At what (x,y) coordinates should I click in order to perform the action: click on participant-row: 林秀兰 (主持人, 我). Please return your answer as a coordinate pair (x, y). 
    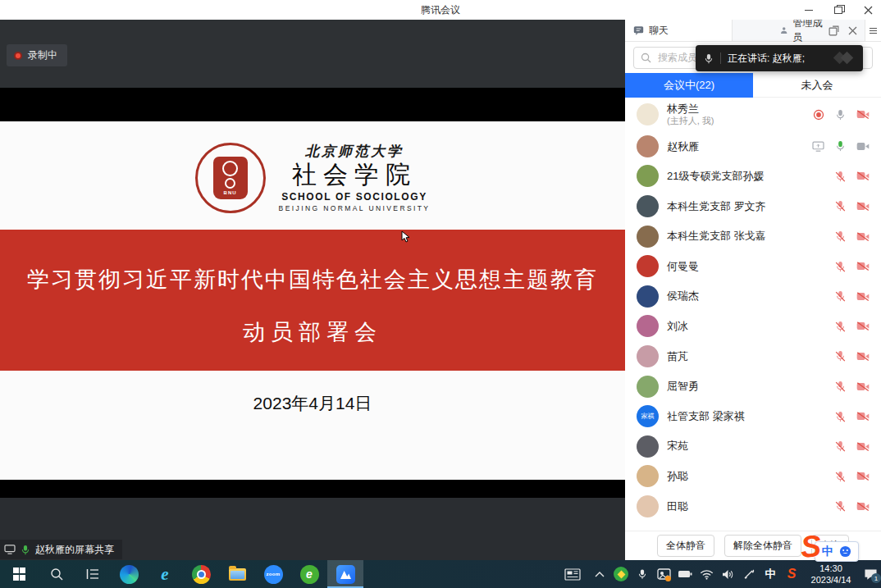
    Looking at the image, I should click on (753, 115).